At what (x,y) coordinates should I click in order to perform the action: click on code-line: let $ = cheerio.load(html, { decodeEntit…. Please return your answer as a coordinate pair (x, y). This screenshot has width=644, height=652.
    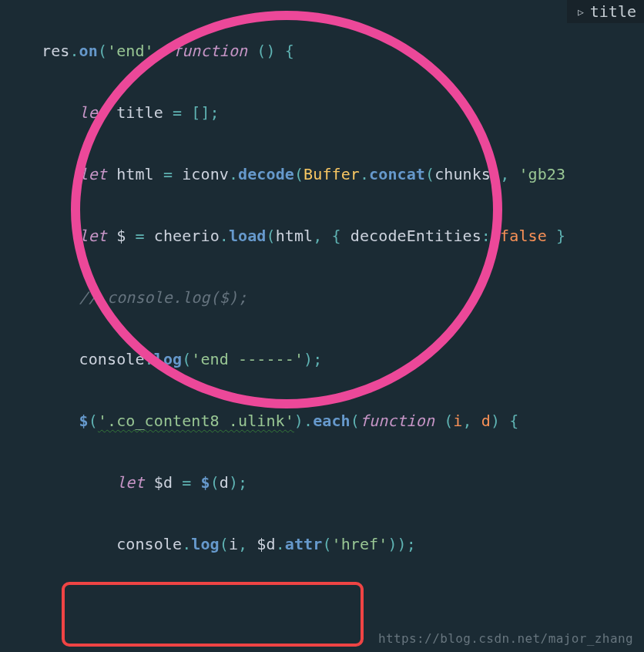
    Looking at the image, I should click on (343, 236).